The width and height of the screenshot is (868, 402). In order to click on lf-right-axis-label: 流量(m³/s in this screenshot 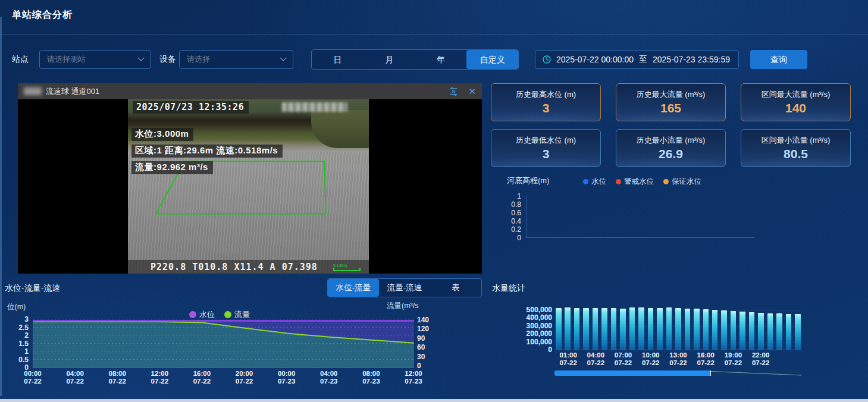, I will do `click(402, 306)`.